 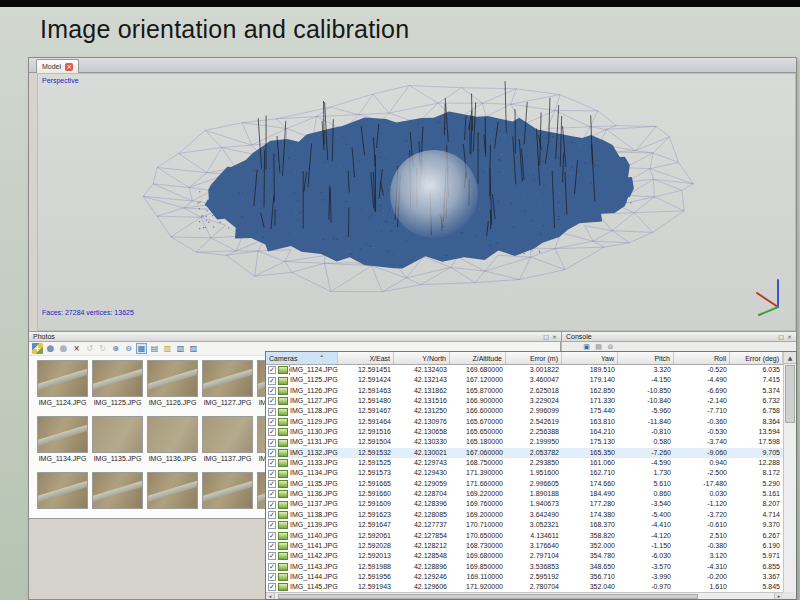 I want to click on camera-name-cell: ✓IMG_1143.JPG, so click(x=302, y=567).